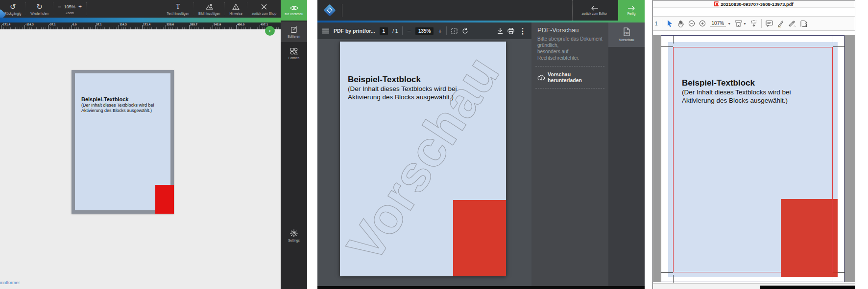 The image size is (868, 289). I want to click on to-preview-label: zur Vorschau, so click(294, 14).